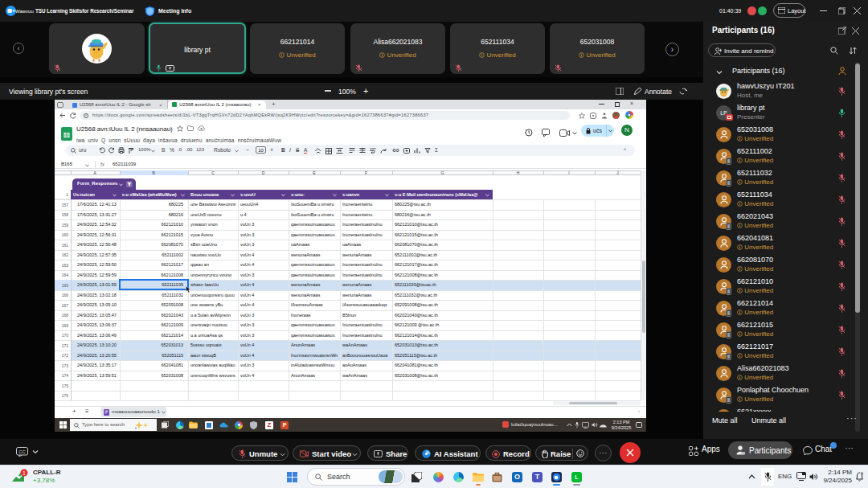 This screenshot has height=488, width=868. I want to click on svg-text: CC, so click(23, 452).